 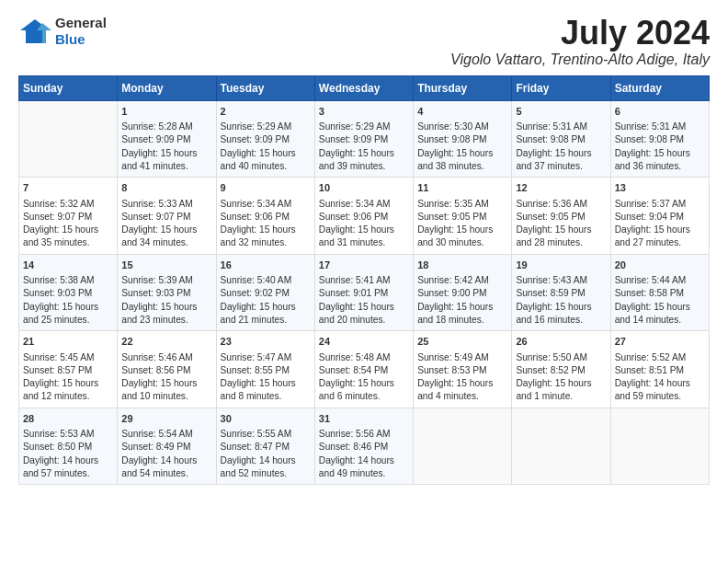 I want to click on day-number: 26, so click(x=561, y=342).